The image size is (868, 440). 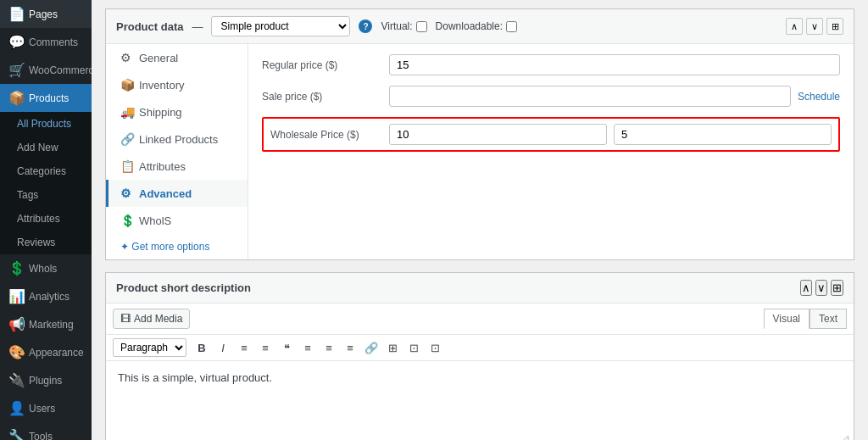 What do you see at coordinates (787, 319) in the screenshot?
I see `visual-tab: Visual` at bounding box center [787, 319].